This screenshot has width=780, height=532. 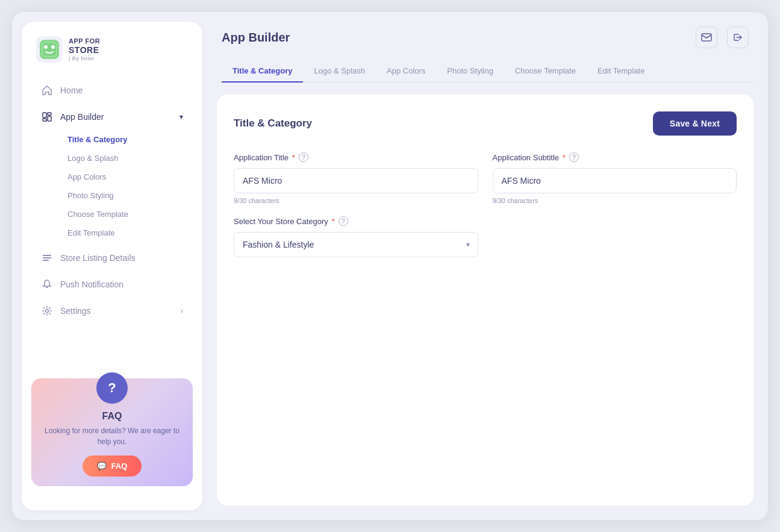 I want to click on chevron-down-icon: ▾, so click(x=181, y=117).